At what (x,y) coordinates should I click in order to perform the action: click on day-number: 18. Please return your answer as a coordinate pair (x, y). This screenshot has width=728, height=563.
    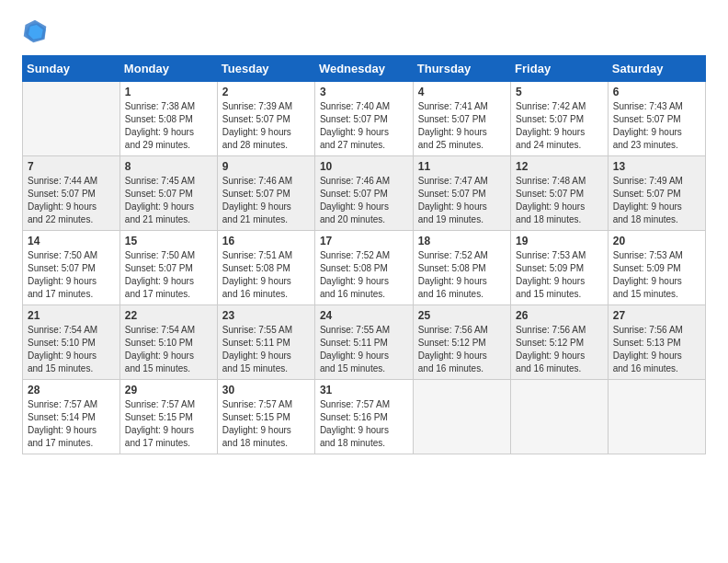
    Looking at the image, I should click on (461, 241).